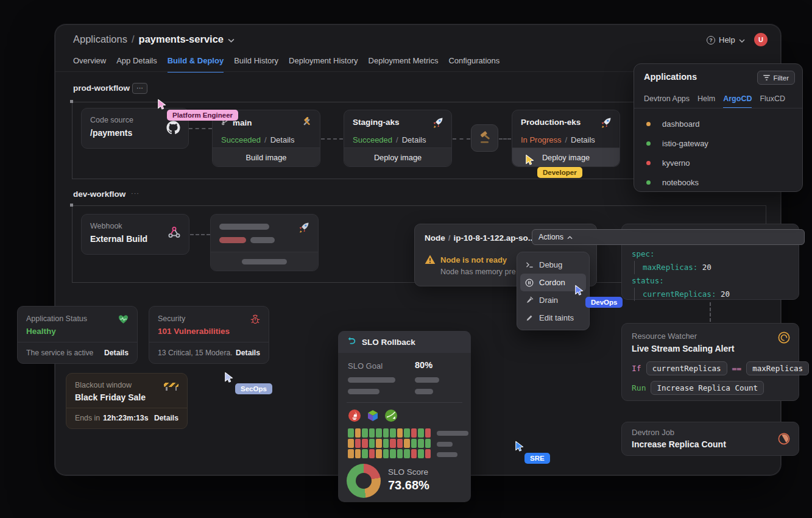  I want to click on application-status-details-link: Details, so click(116, 353).